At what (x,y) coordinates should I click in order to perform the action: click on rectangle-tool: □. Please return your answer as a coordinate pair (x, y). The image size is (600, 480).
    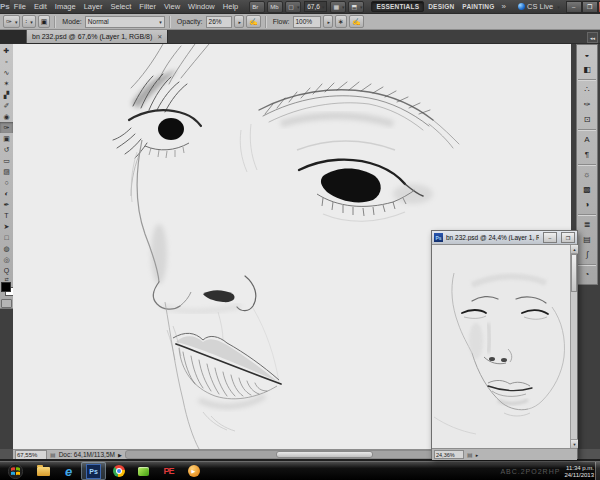
    Looking at the image, I should click on (6, 238).